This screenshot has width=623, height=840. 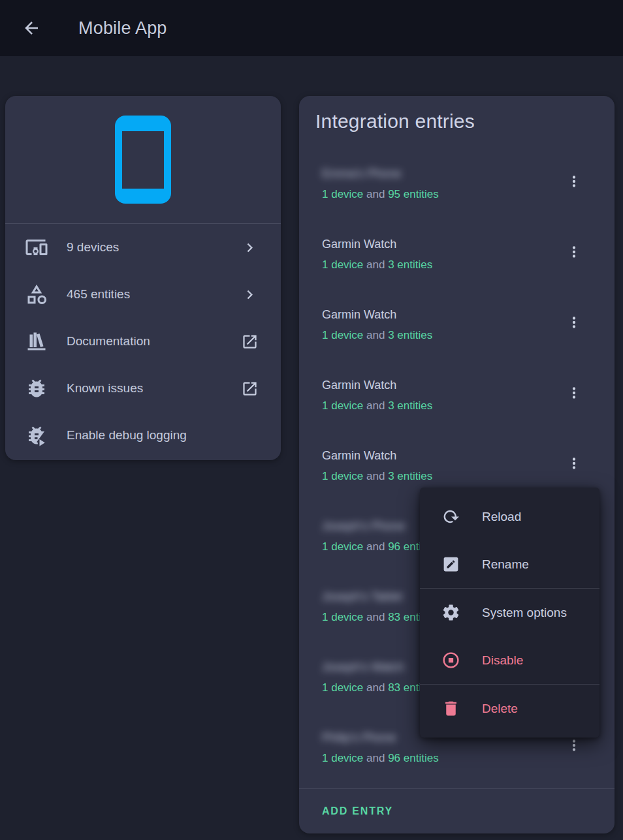 What do you see at coordinates (143, 435) in the screenshot?
I see `info-row-enable-debug-logging: Enable debug logging` at bounding box center [143, 435].